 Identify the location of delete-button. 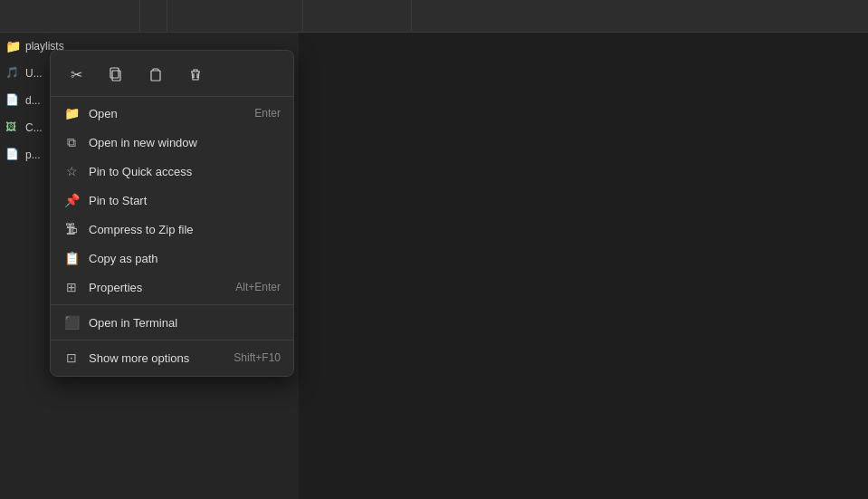
(196, 74).